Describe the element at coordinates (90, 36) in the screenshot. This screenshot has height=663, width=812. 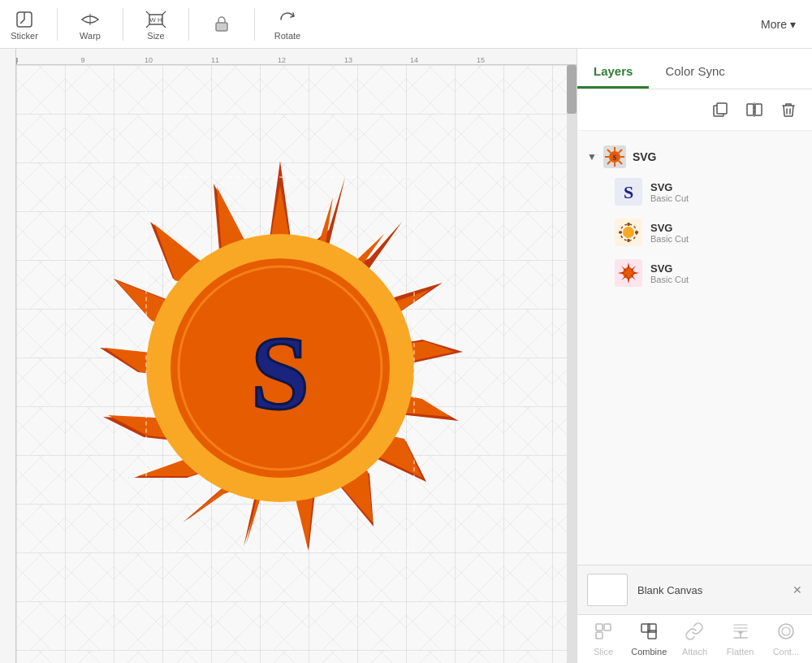
I see `warp-label: Warp` at that location.